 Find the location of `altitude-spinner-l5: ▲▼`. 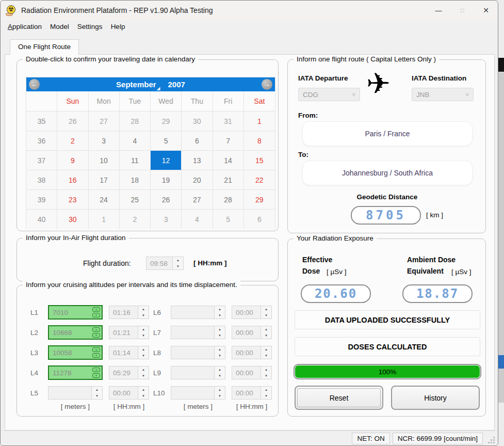

altitude-spinner-l5: ▲▼ is located at coordinates (75, 393).